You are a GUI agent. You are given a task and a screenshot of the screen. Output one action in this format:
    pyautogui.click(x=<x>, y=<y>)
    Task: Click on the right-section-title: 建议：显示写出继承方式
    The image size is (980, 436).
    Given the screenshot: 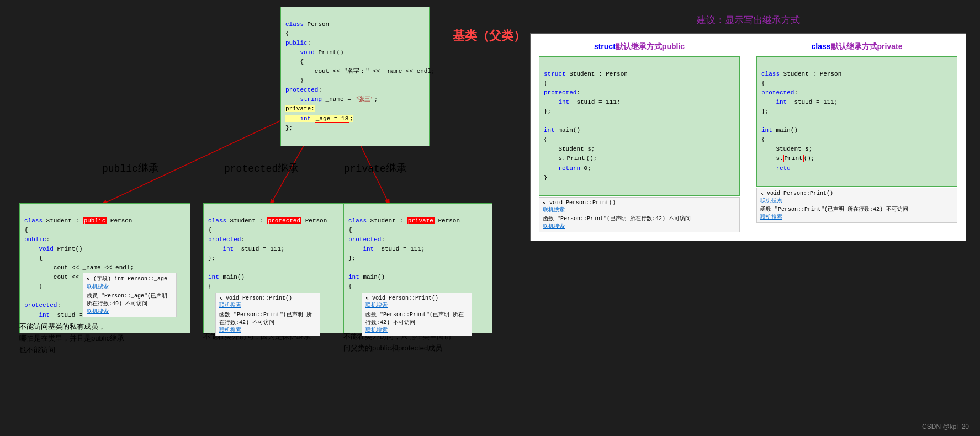 What is the action you would take?
    pyautogui.click(x=748, y=20)
    